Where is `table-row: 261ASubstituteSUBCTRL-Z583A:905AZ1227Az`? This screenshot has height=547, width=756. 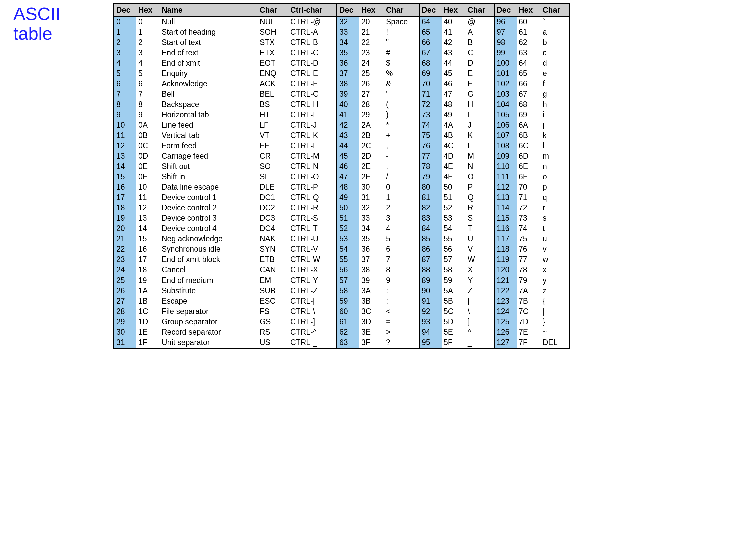 table-row: 261ASubstituteSUBCTRL-Z583A:905AZ1227Az is located at coordinates (341, 291).